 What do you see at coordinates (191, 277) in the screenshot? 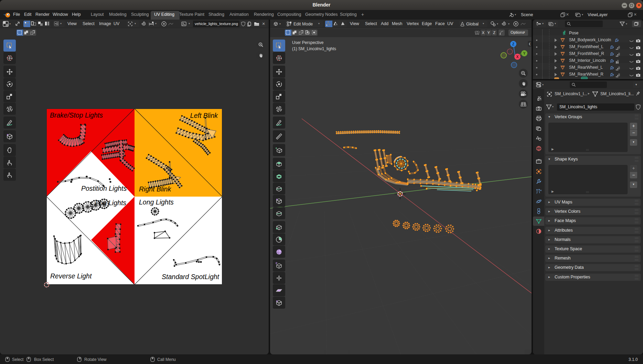
I see `svg-text: Standard SpotLight` at bounding box center [191, 277].